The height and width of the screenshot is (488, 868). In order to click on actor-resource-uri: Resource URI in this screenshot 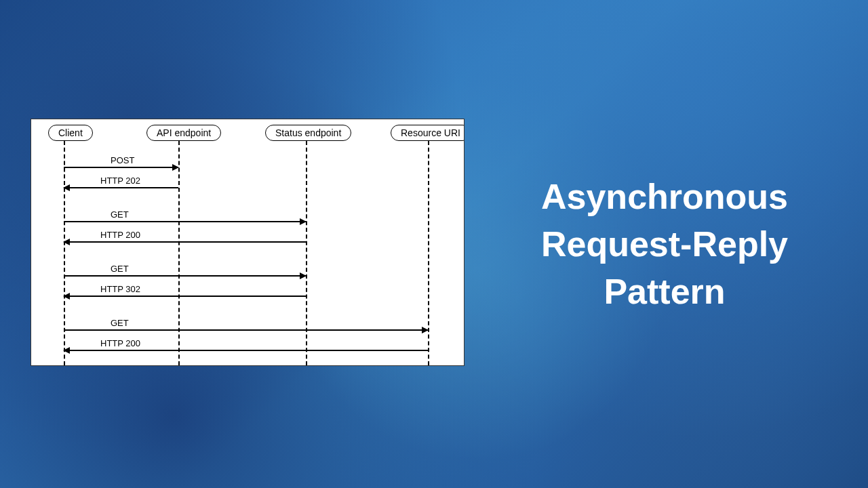, I will do `click(427, 133)`.